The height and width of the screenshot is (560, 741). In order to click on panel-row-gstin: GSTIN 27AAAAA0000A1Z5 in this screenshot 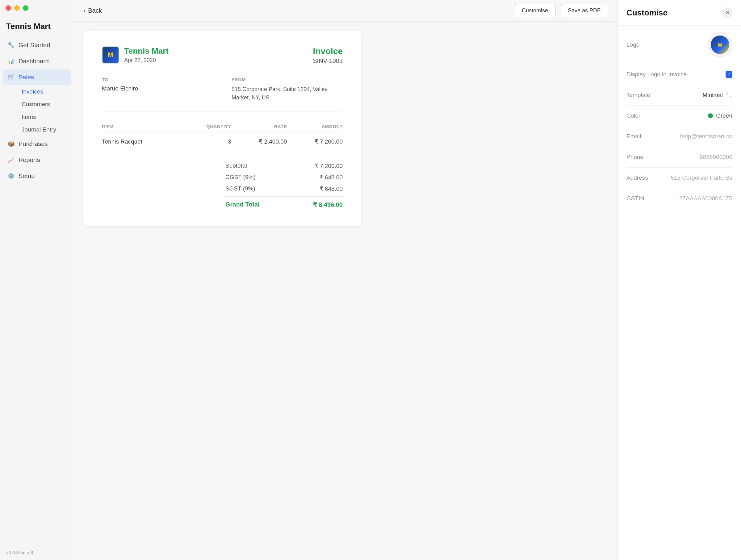, I will do `click(679, 198)`.